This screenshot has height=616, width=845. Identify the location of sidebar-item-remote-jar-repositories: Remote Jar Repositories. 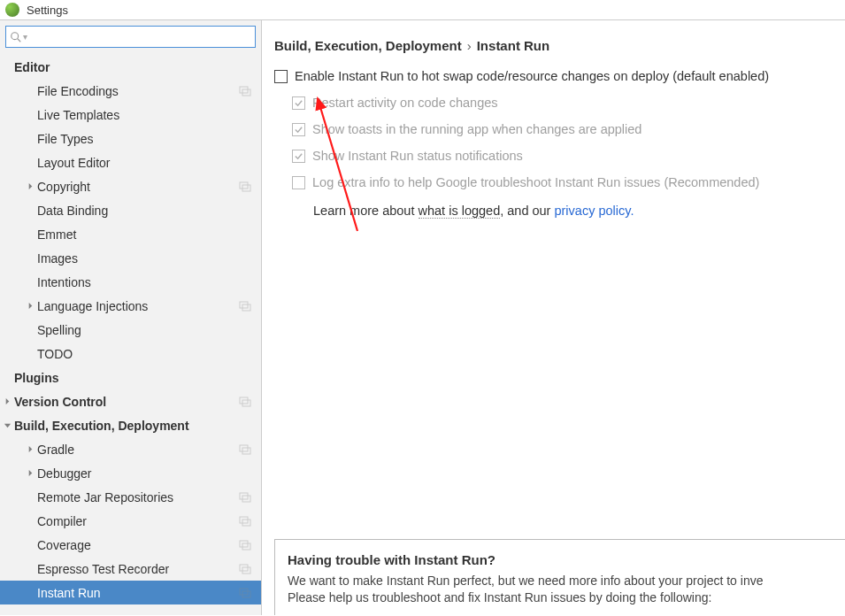
(131, 497).